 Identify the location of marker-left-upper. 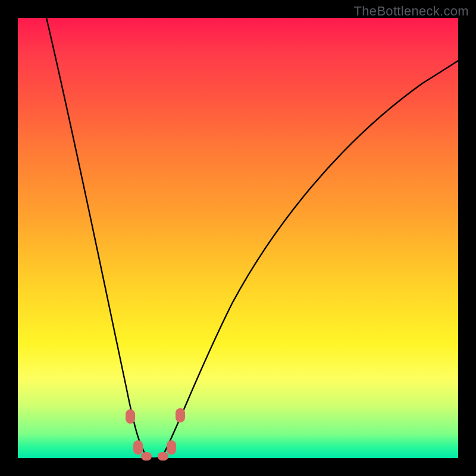
(130, 416).